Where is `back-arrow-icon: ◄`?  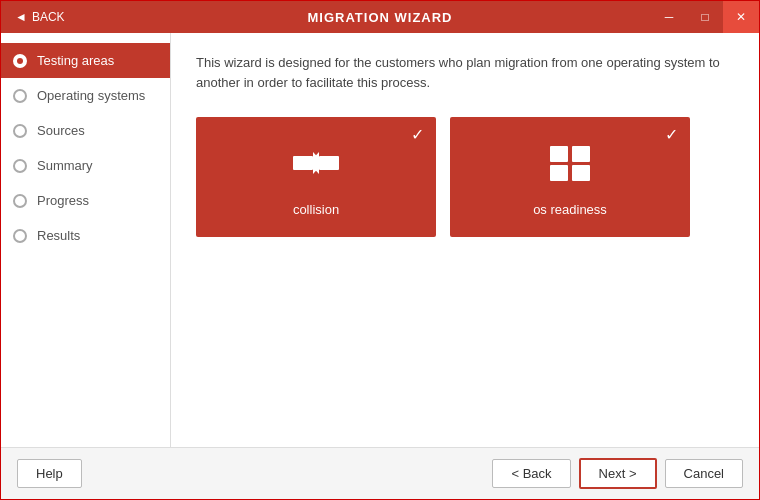
back-arrow-icon: ◄ is located at coordinates (21, 17).